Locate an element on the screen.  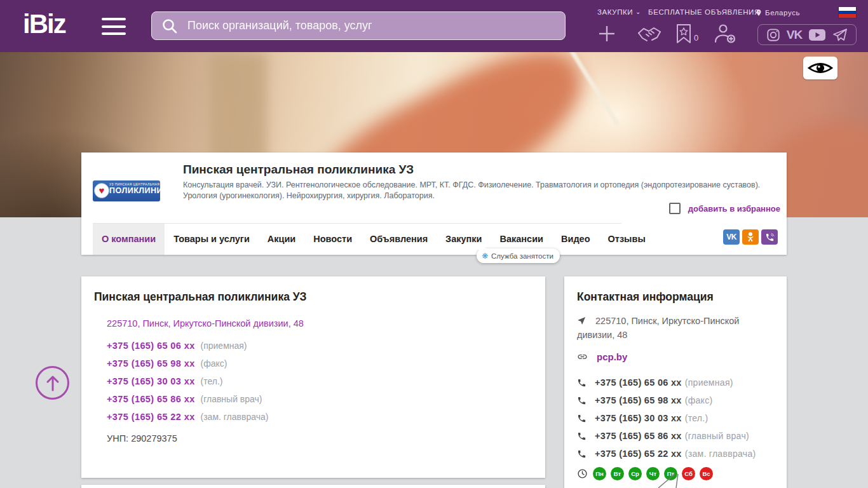
site-logo: iBiz is located at coordinates (44, 24).